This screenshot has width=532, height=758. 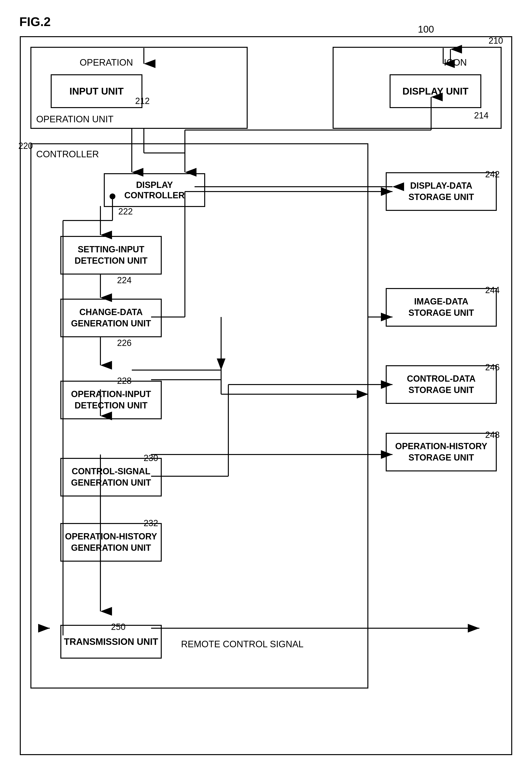 I want to click on ref-226: 226, so click(x=124, y=343).